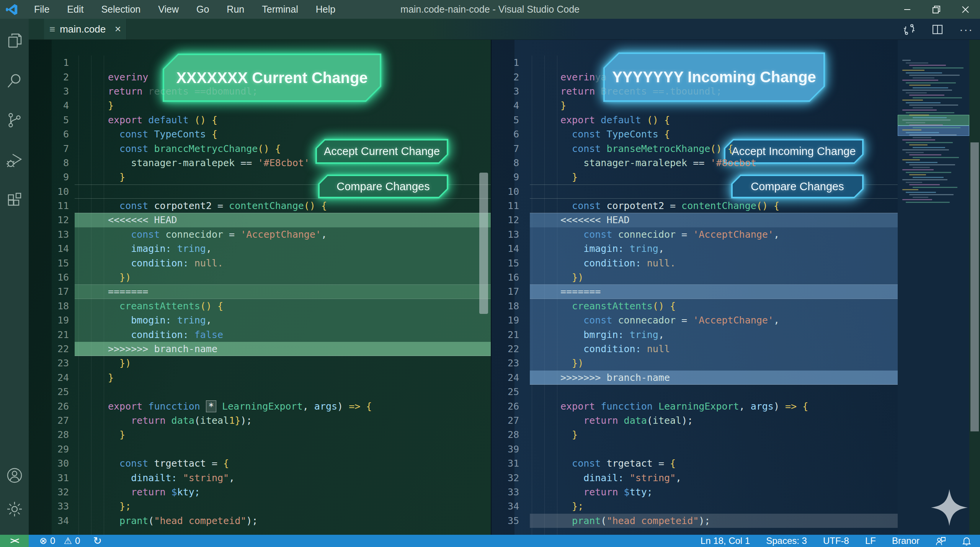 Image resolution: width=980 pixels, height=547 pixels. Describe the element at coordinates (260, 420) in the screenshot. I see `code-line-27: 27 return data(iteal1});` at that location.